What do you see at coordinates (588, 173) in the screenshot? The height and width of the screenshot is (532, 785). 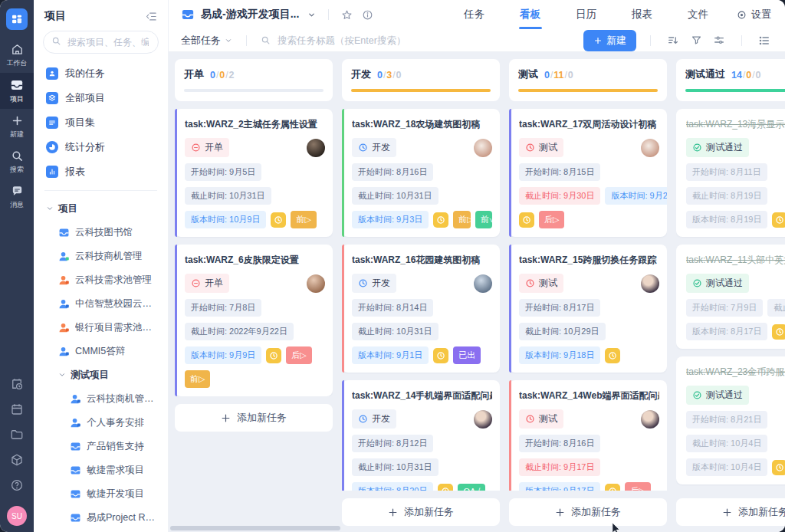 I see `task-card: task:WARZ_17双周活动设计初稿测试开始时间: 8月15日截止时间: 9…` at bounding box center [588, 173].